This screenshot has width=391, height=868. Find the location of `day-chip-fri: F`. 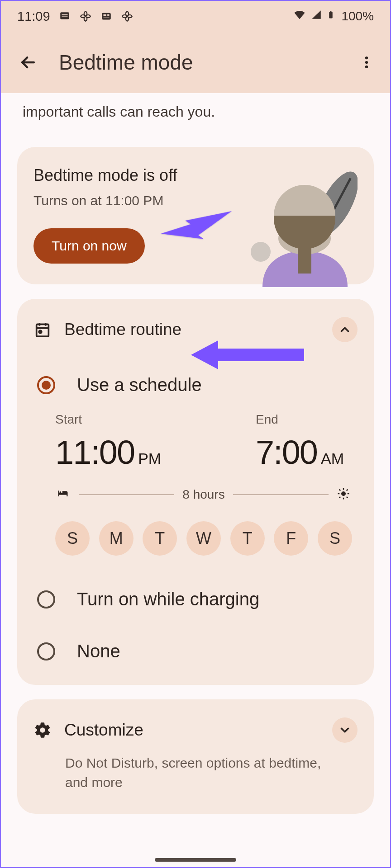

day-chip-fri: F is located at coordinates (291, 538).